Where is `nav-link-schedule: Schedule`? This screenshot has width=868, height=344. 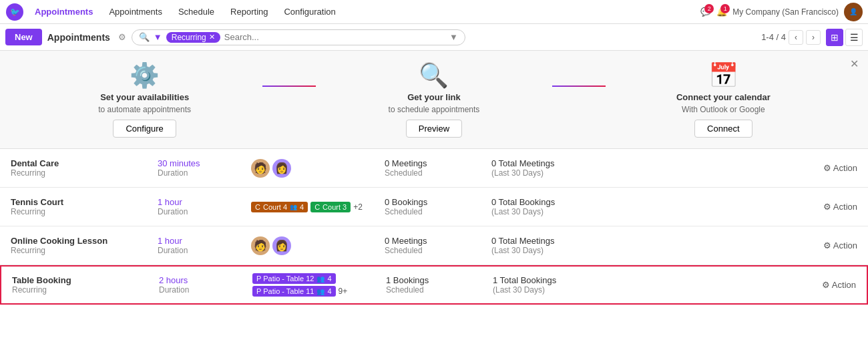 nav-link-schedule: Schedule is located at coordinates (196, 12).